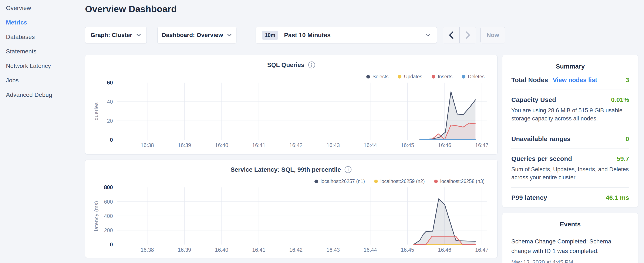 This screenshot has height=263, width=644. I want to click on legend-item: Deletes, so click(473, 77).